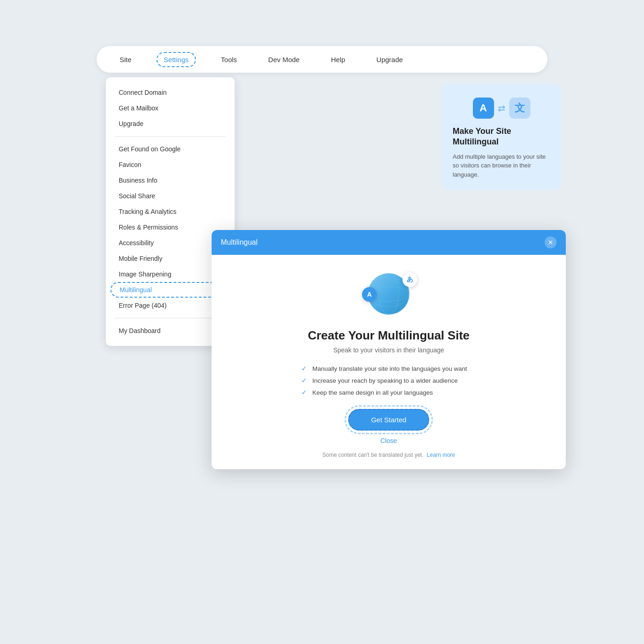  I want to click on dropdown-get-mailbox: Get a Mailbox, so click(170, 108).